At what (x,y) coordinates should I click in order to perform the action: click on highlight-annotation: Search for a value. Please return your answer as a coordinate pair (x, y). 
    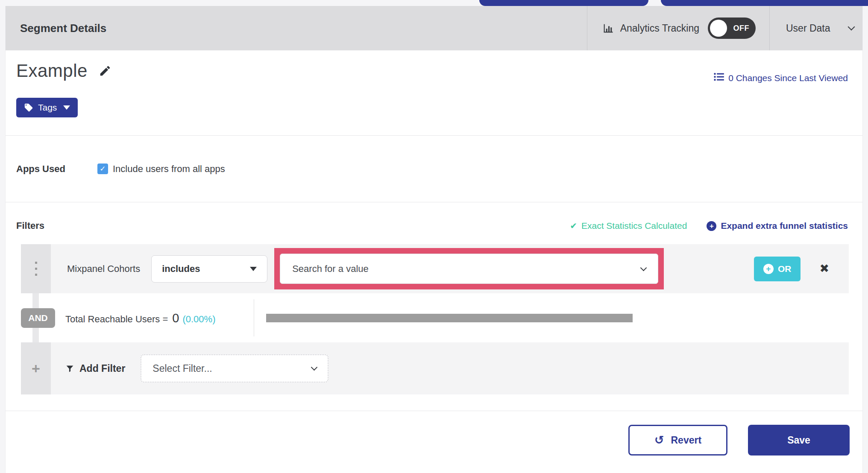
    Looking at the image, I should click on (469, 269).